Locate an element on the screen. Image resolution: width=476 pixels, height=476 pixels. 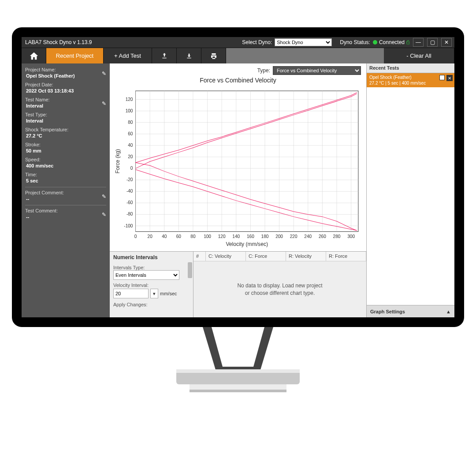
recent-test-item: Opel Shock (Feather) 27.2 °C | 5 sec | 4… is located at coordinates (411, 80).